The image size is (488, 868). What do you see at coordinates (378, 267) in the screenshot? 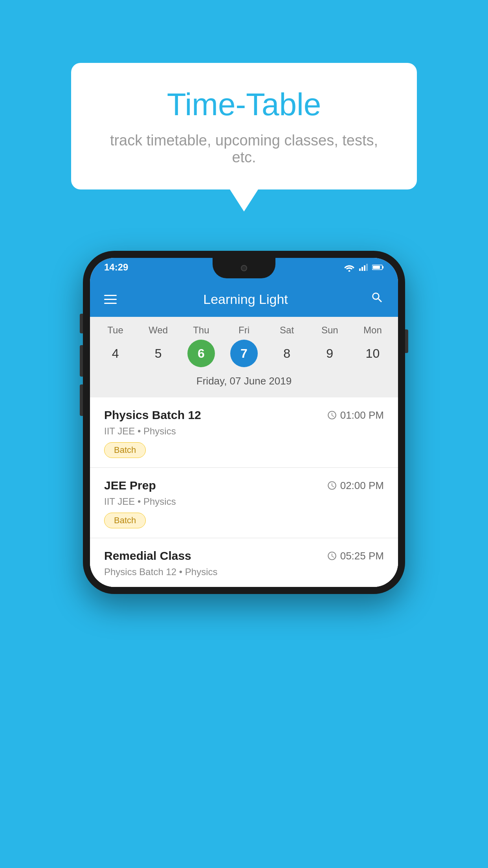
I see `battery-icon` at bounding box center [378, 267].